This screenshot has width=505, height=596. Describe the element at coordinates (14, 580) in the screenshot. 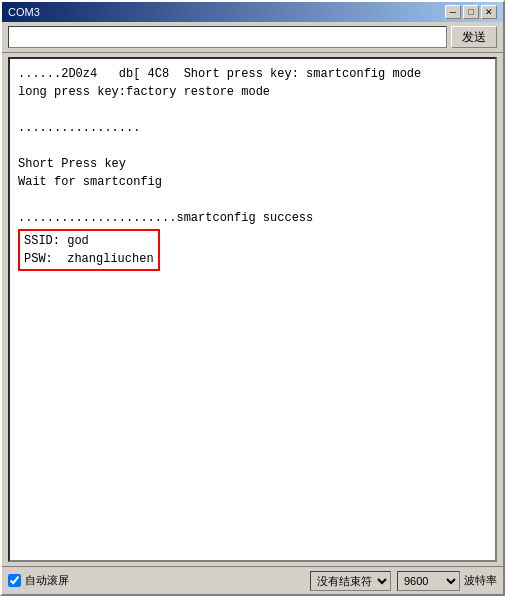

I see `auto-scroll-checkbox` at that location.